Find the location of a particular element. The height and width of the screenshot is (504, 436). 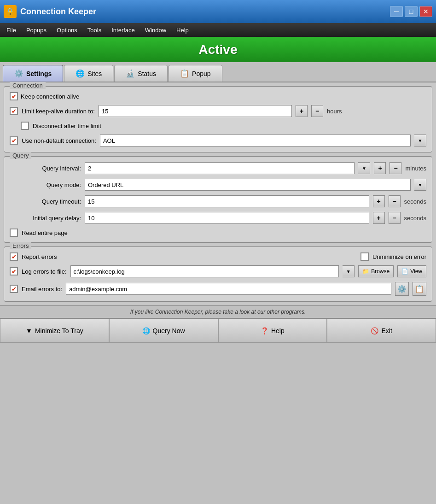

keep-alive-row: Keep connection alive is located at coordinates (218, 96).